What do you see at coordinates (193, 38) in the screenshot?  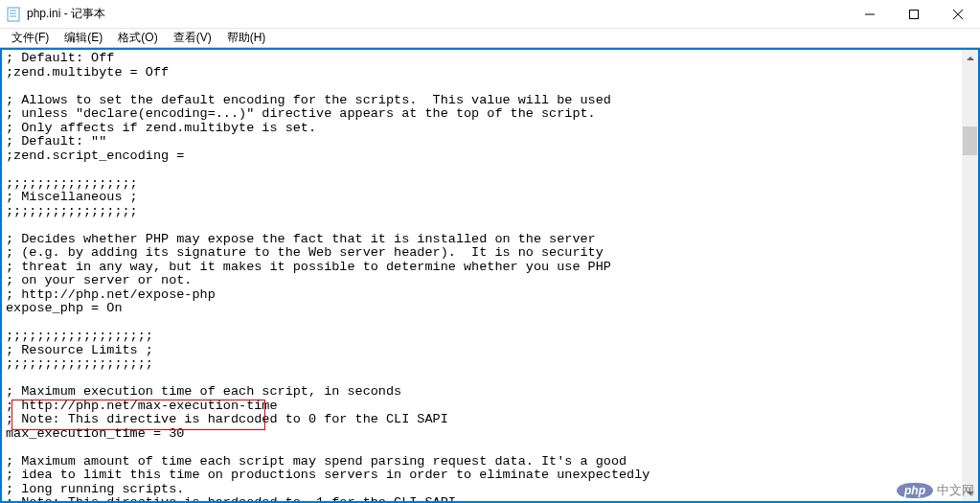 I see `menu-view: 查看(V)` at bounding box center [193, 38].